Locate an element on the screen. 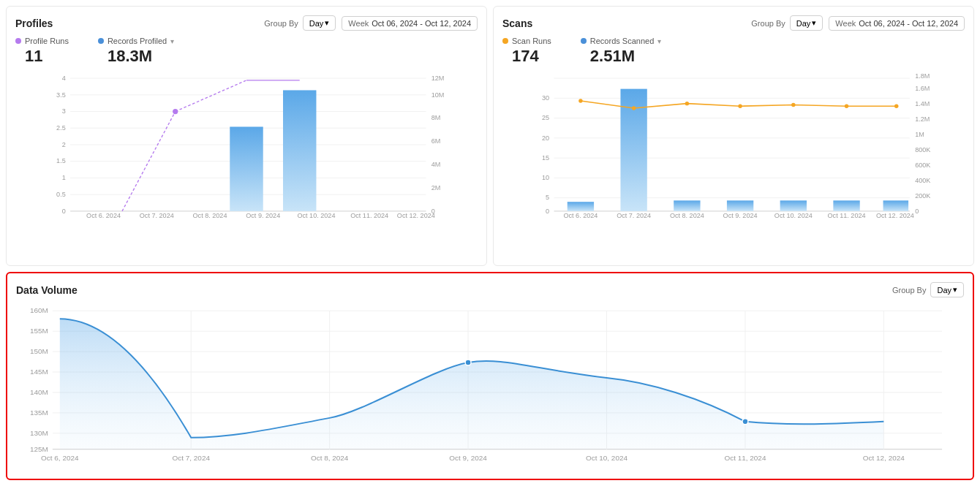 The width and height of the screenshot is (980, 486). svg-text: 2 is located at coordinates (64, 145).